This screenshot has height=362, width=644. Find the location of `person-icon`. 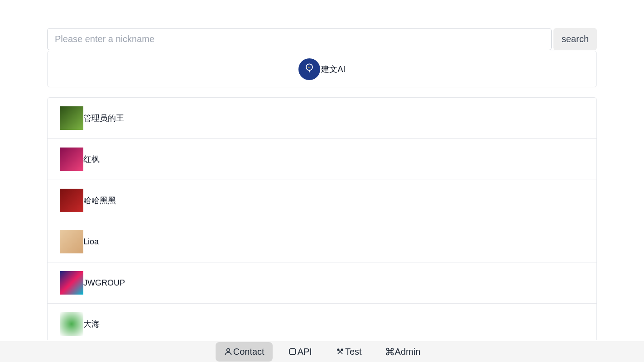

person-icon is located at coordinates (228, 352).